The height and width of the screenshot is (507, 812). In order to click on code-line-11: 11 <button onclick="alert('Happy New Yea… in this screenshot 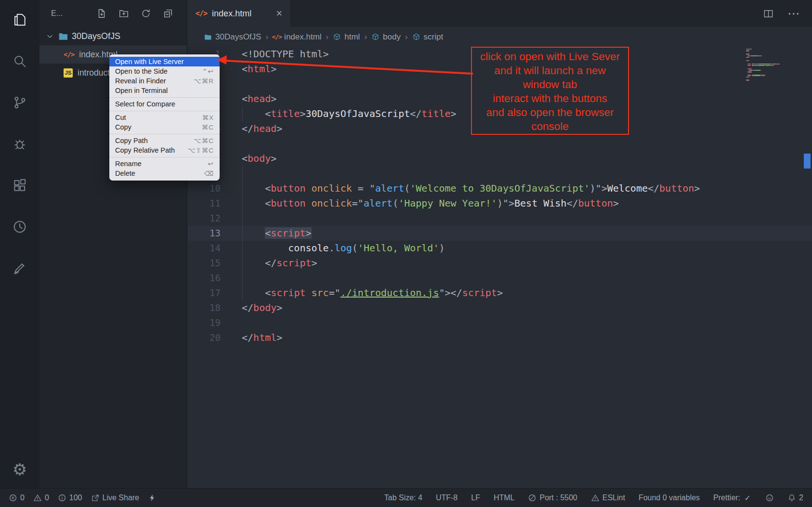, I will do `click(500, 203)`.